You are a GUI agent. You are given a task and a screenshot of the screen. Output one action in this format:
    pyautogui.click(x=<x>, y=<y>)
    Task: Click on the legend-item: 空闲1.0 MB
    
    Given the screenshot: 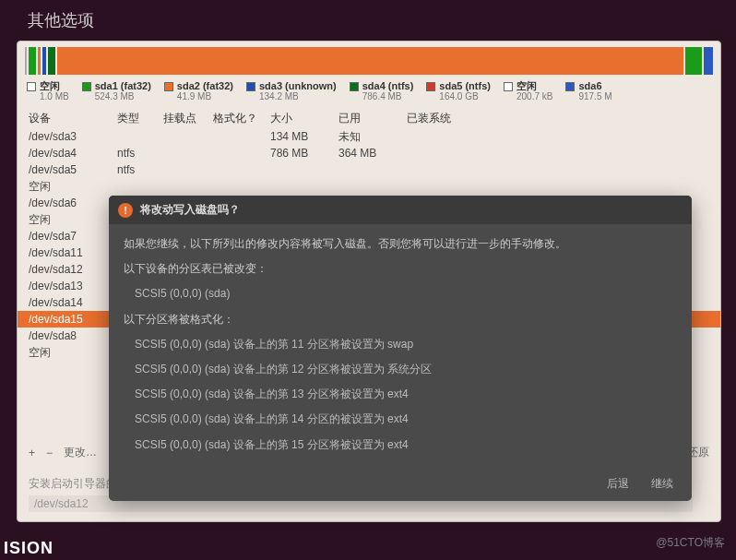 What is the action you would take?
    pyautogui.click(x=48, y=90)
    